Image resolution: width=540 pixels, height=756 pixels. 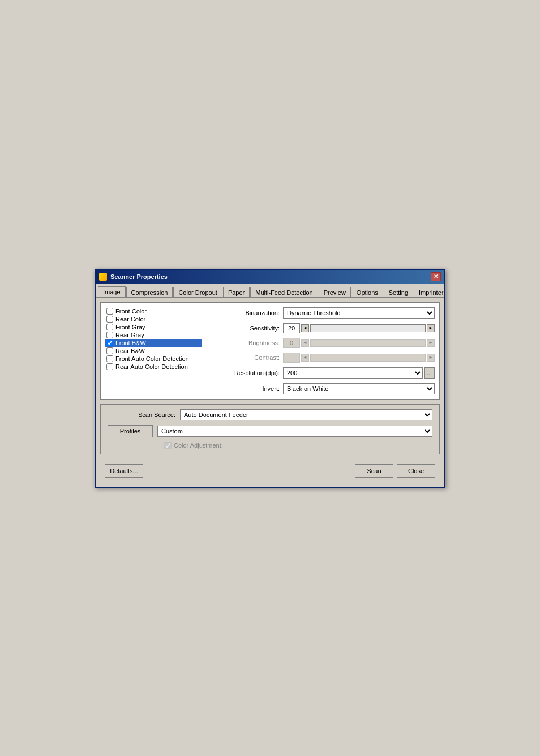 What do you see at coordinates (130, 351) in the screenshot?
I see `source-rear-bw-label: Rear B&W` at bounding box center [130, 351].